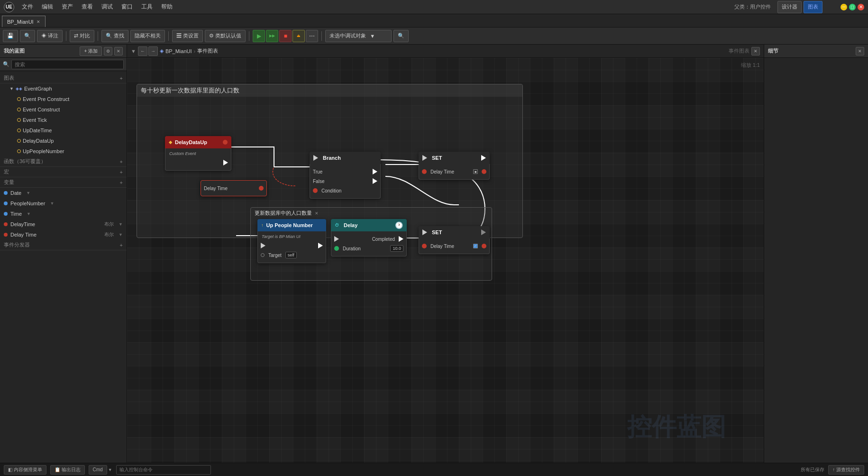 This screenshot has height=476, width=868. Describe the element at coordinates (317, 213) in the screenshot. I see `update-group-x: ✕` at that location.